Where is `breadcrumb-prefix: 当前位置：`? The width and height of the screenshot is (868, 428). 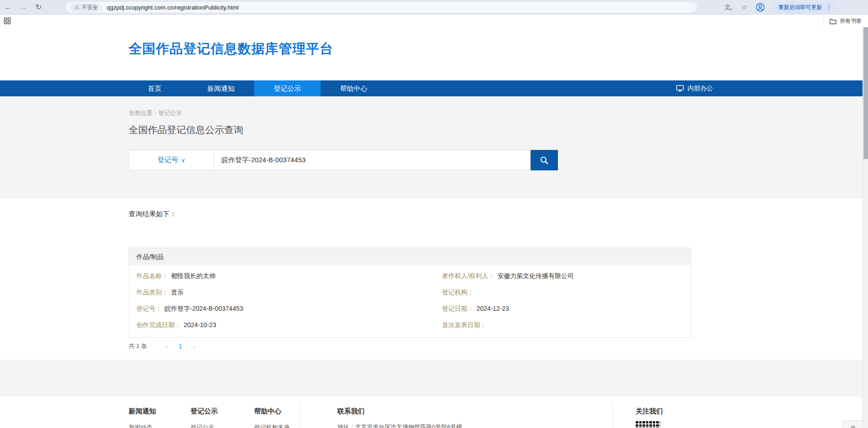 breadcrumb-prefix: 当前位置： is located at coordinates (144, 113).